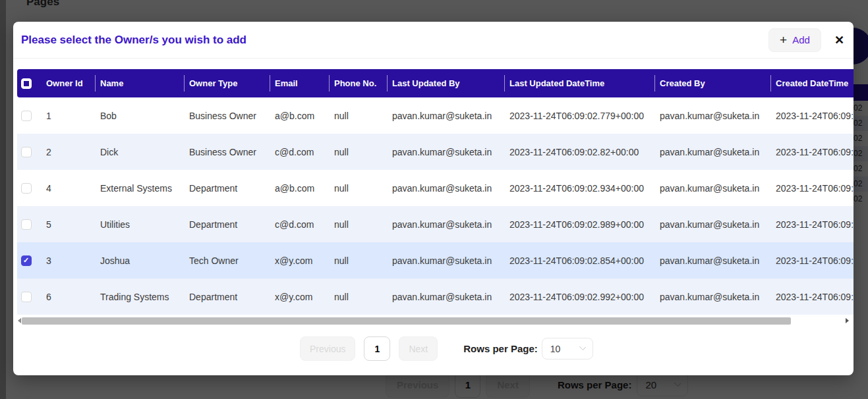 The image size is (868, 399). Describe the element at coordinates (848, 321) in the screenshot. I see `scroll-right-icon` at that location.